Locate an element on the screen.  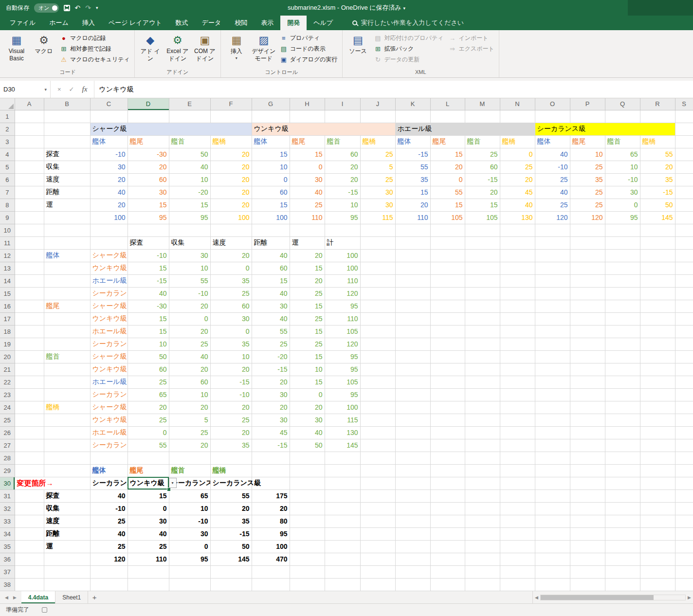
cell-A31 is located at coordinates (29, 496).